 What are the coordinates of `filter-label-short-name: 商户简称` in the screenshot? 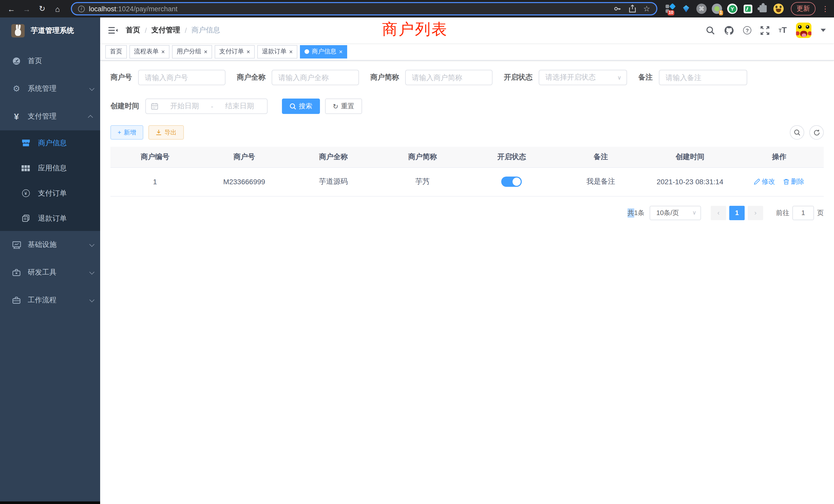 It's located at (388, 77).